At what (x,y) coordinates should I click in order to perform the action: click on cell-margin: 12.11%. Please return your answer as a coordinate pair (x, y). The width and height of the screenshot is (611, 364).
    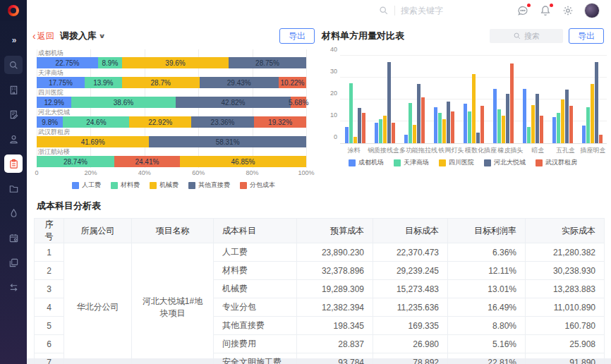
    Looking at the image, I should click on (487, 271).